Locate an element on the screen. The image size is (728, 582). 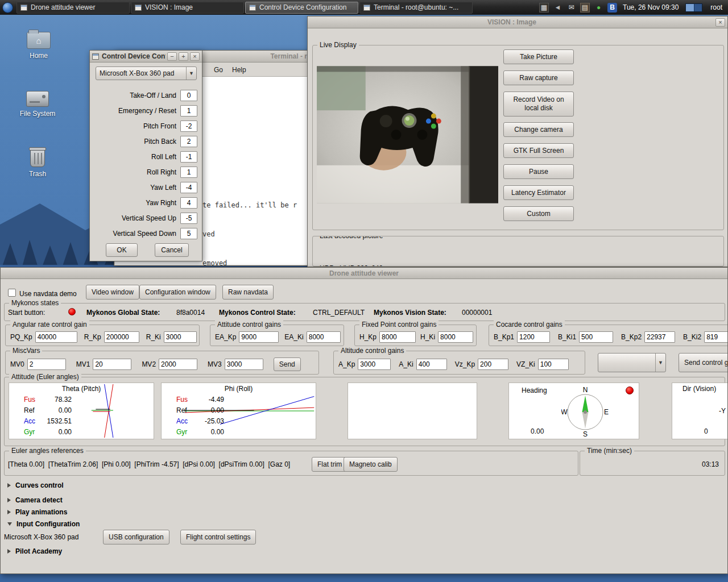
window-icon is located at coordinates (367, 8).